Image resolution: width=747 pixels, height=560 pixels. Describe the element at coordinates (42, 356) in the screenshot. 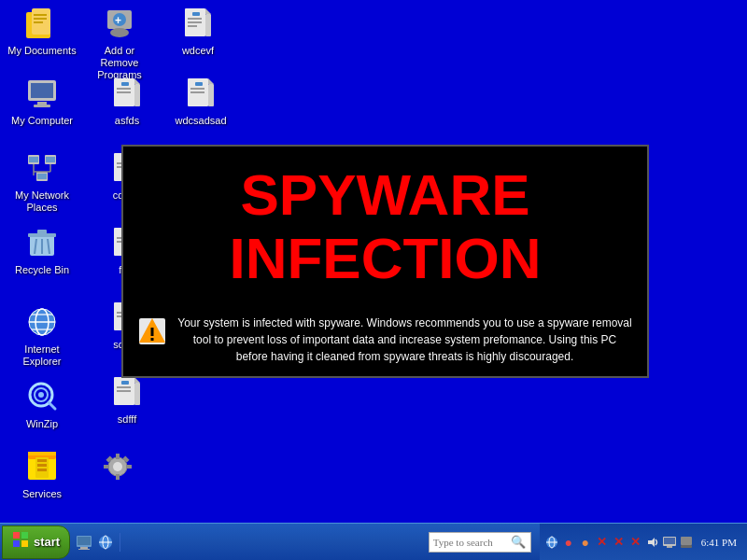

I see `icon-label: Internet Explorer` at that location.